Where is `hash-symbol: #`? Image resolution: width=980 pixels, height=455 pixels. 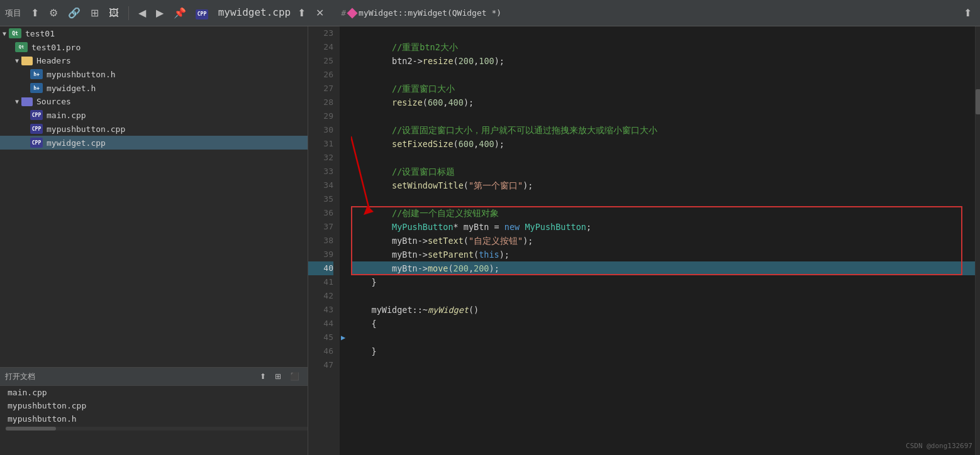 hash-symbol: # is located at coordinates (343, 13).